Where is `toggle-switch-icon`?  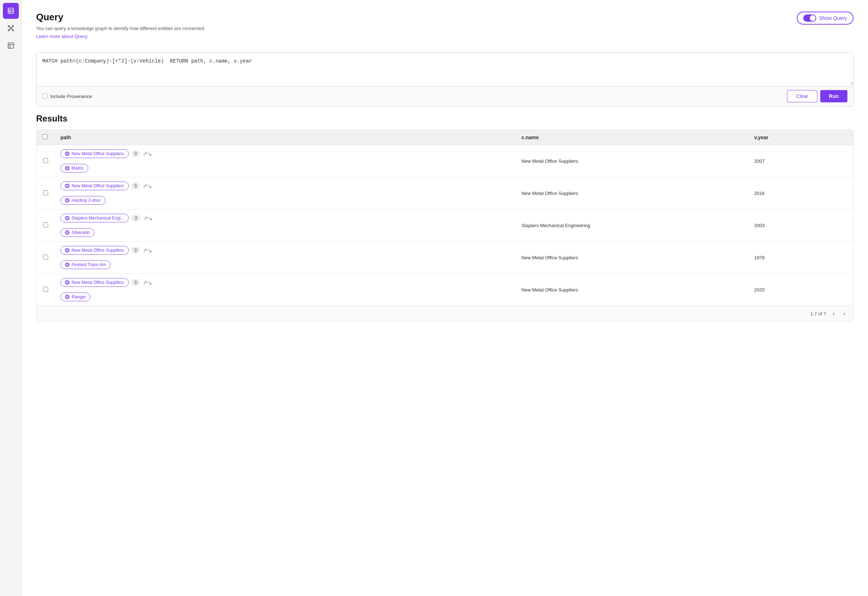 toggle-switch-icon is located at coordinates (810, 18).